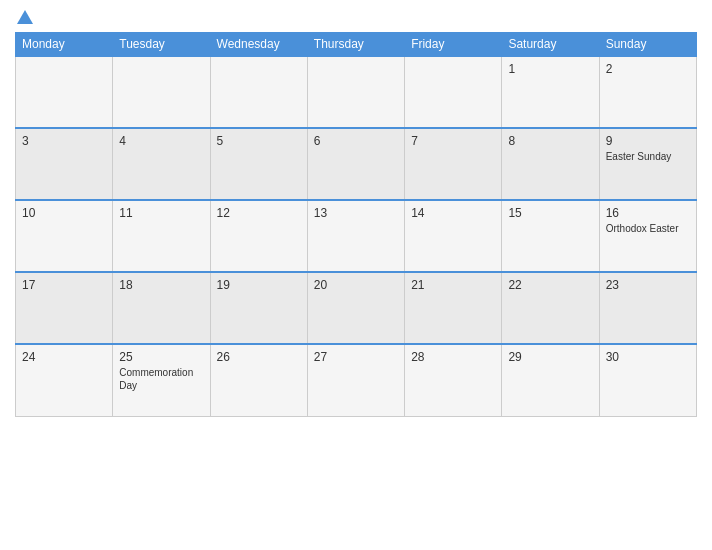 The height and width of the screenshot is (550, 712). Describe the element at coordinates (648, 380) in the screenshot. I see `calendar-cell: 30` at that location.